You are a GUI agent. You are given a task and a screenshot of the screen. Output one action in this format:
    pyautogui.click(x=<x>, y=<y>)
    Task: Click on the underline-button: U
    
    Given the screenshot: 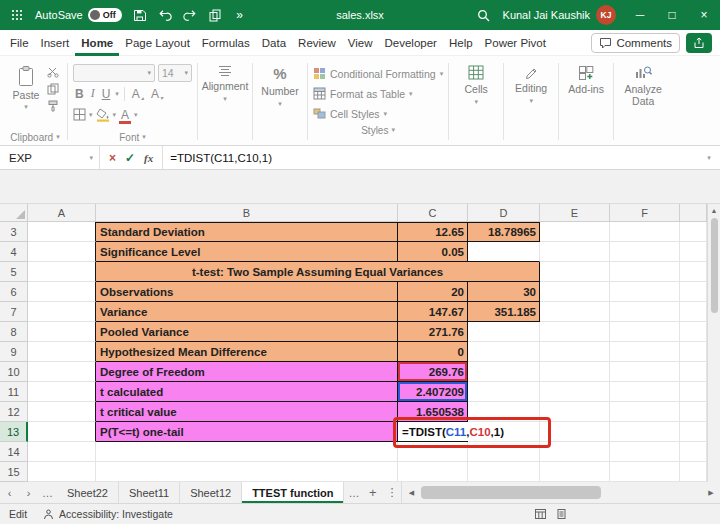 What is the action you would take?
    pyautogui.click(x=106, y=94)
    